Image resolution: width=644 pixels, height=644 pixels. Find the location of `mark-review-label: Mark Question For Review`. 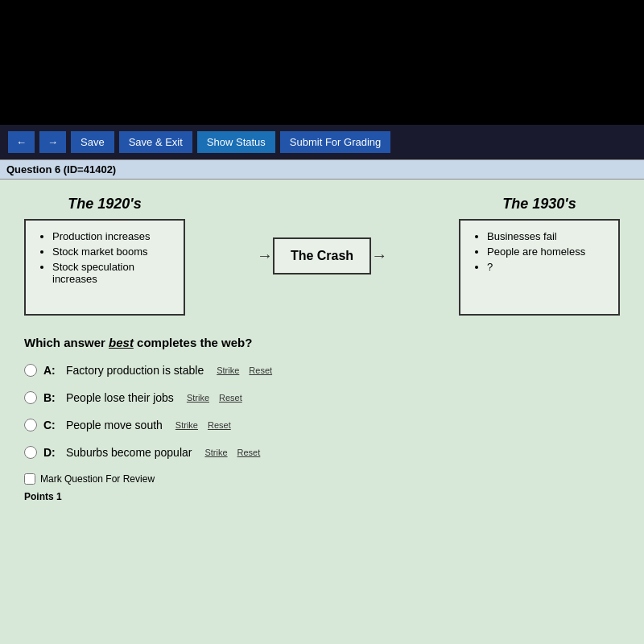

mark-review-label: Mark Question For Review is located at coordinates (97, 479).